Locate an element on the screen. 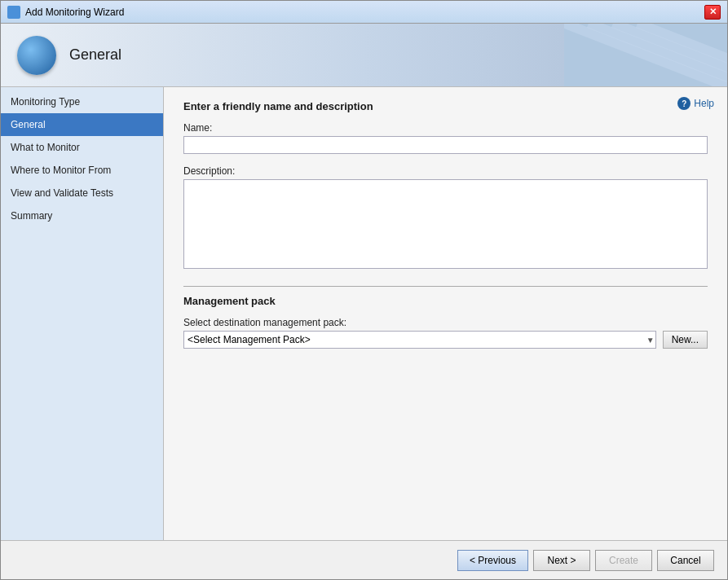 The image size is (728, 580). description-group: Description: is located at coordinates (445, 218).